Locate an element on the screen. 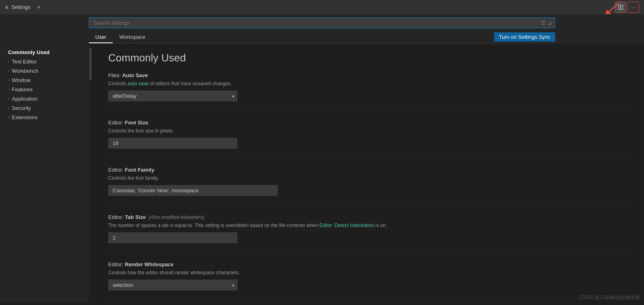 The width and height of the screenshot is (644, 305). detect-indentation-link: Editor: Detect Indentation is located at coordinates (346, 225).